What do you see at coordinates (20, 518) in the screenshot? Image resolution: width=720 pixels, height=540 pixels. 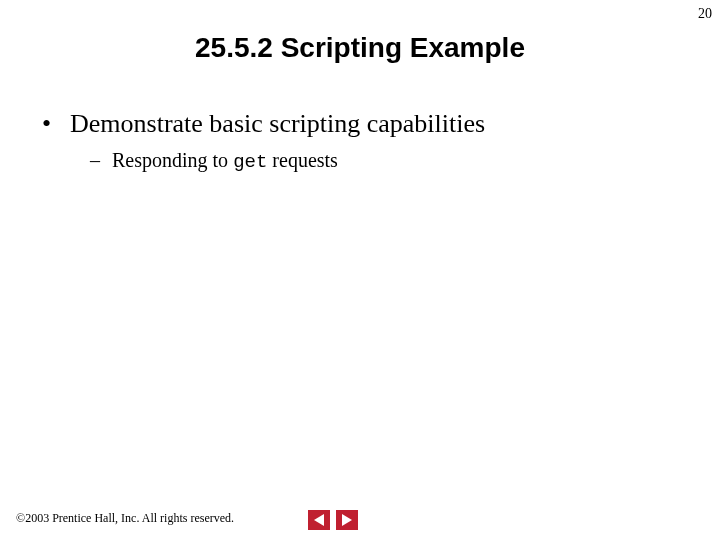 I see `copyright-symbol: ©` at bounding box center [20, 518].